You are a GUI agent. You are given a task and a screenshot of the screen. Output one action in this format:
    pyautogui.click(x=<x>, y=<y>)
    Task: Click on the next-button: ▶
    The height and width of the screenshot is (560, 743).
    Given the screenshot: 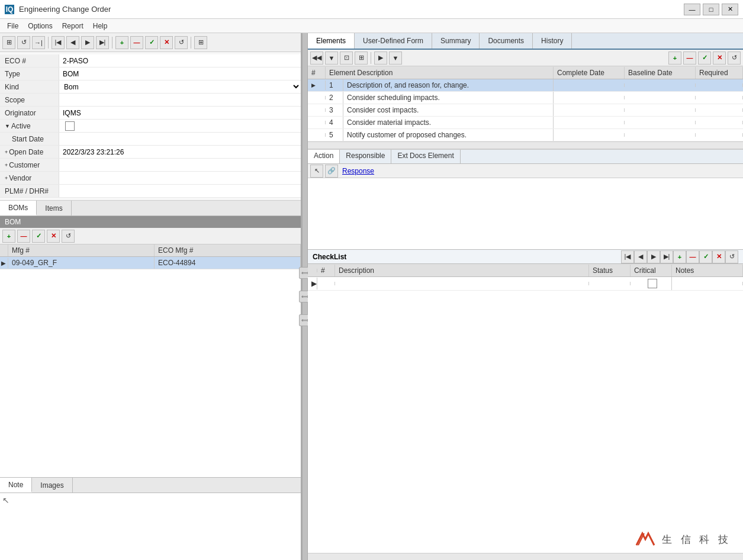 What is the action you would take?
    pyautogui.click(x=88, y=43)
    